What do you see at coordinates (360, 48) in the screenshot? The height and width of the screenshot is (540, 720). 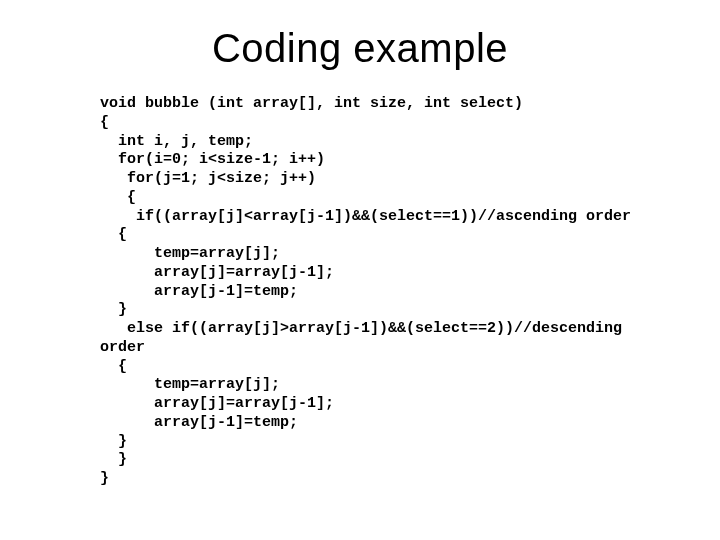 I see `slide-title: Coding example` at bounding box center [360, 48].